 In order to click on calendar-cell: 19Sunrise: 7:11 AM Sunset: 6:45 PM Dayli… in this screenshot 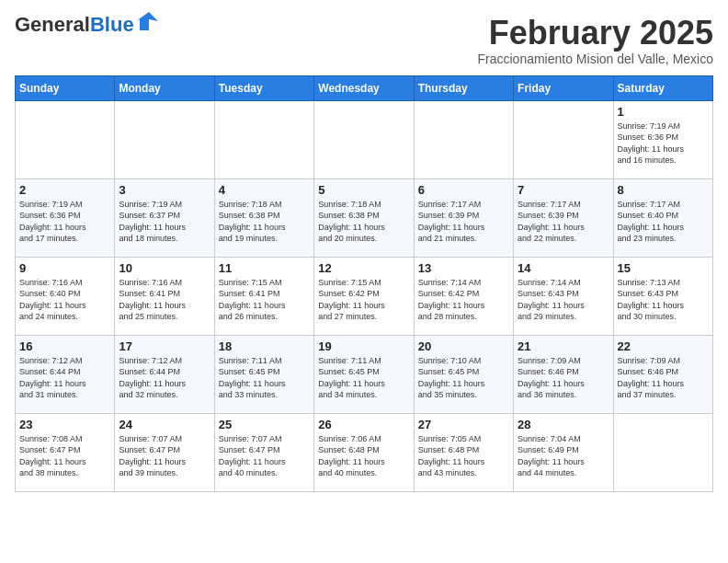, I will do `click(364, 373)`.